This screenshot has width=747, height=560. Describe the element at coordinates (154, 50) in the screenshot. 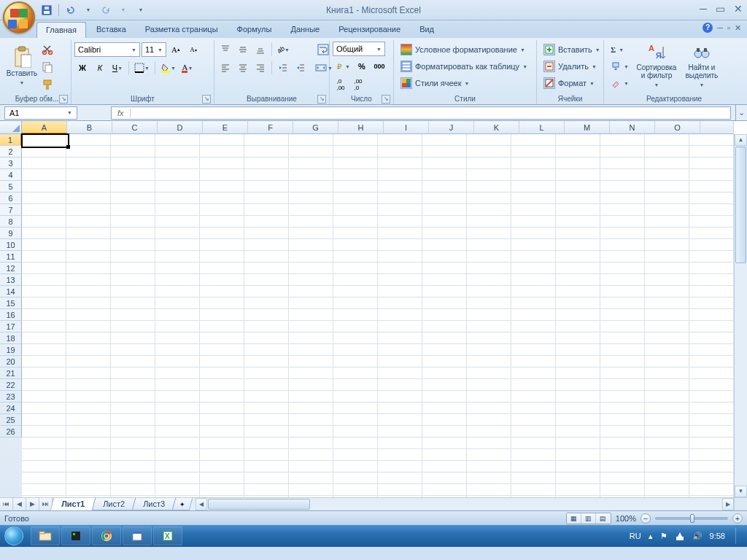

I see `font-size-combo: 11▼` at that location.